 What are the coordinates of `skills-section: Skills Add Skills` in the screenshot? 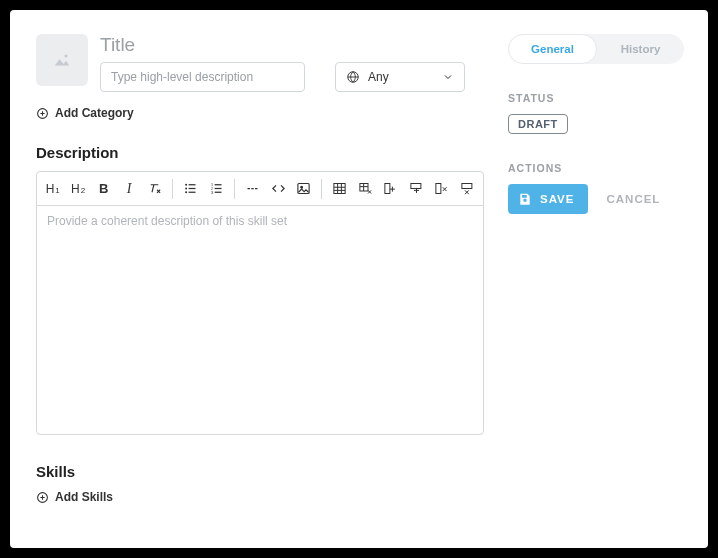 It's located at (260, 484).